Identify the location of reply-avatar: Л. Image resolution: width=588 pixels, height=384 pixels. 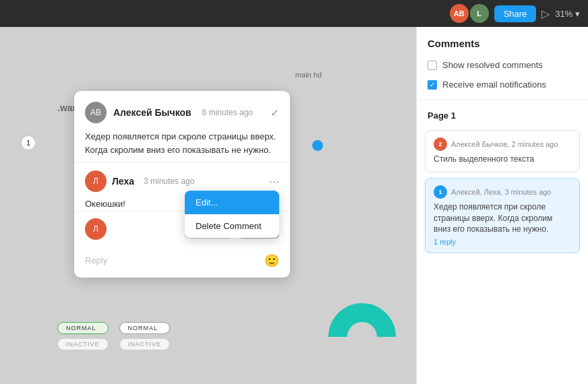
(96, 229).